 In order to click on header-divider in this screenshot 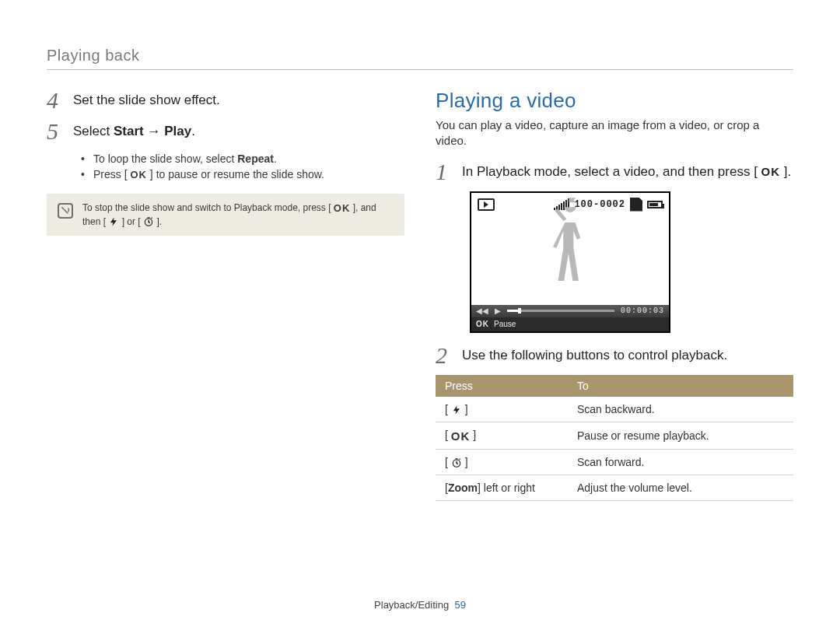, I will do `click(420, 70)`.